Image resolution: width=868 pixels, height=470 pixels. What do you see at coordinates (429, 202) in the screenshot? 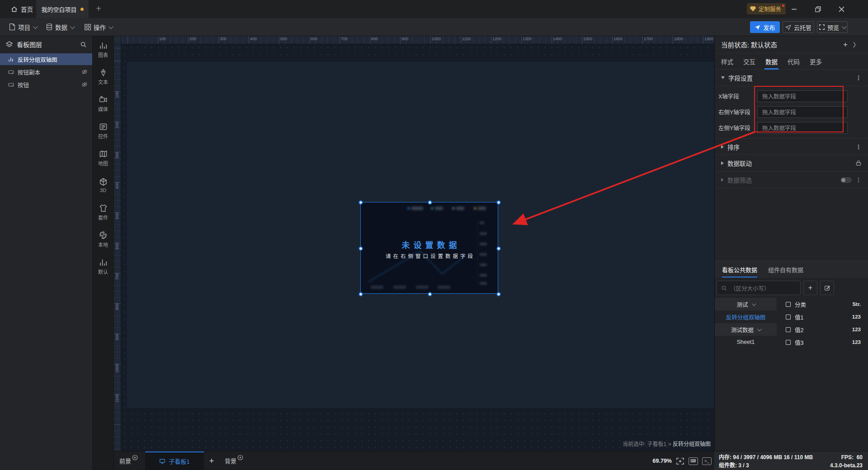
I see `resize-handle-n` at bounding box center [429, 202].